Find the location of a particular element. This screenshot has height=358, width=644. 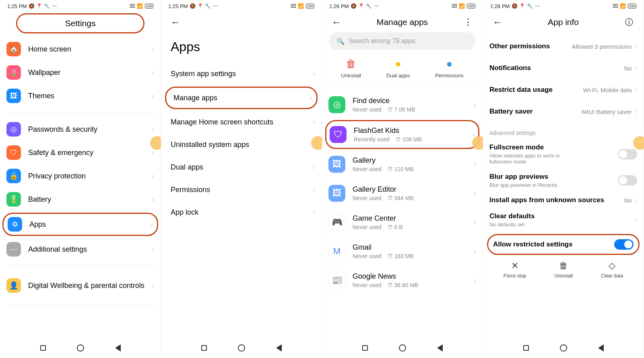

baction-force-stop: ✕Force stop is located at coordinates (515, 270).